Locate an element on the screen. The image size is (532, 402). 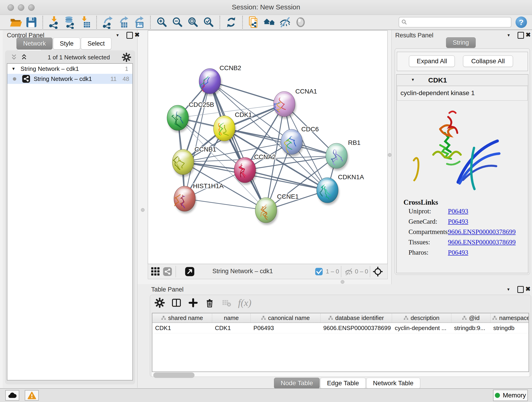
table-cell: cyclin-dependent ... is located at coordinates (422, 328).